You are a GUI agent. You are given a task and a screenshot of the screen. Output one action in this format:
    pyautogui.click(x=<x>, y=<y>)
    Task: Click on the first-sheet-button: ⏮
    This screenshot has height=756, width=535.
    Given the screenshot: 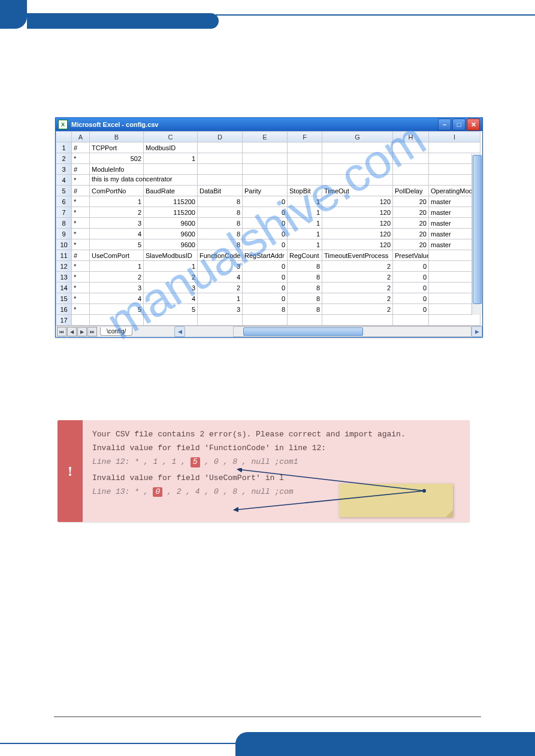 What is the action you would take?
    pyautogui.click(x=62, y=332)
    